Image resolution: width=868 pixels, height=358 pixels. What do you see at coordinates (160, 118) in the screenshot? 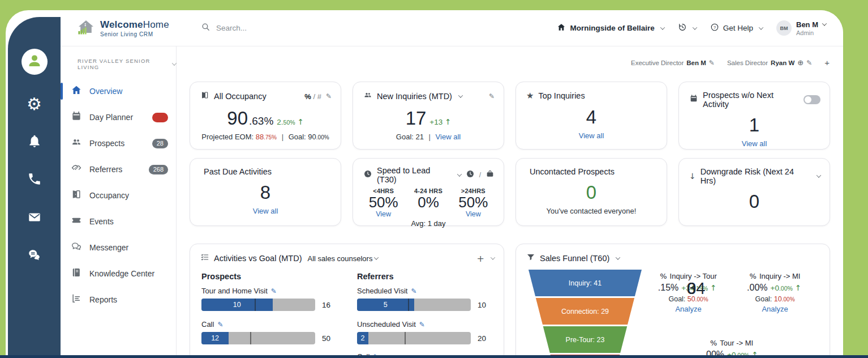
I see `day-planner-badge: 14` at bounding box center [160, 118].